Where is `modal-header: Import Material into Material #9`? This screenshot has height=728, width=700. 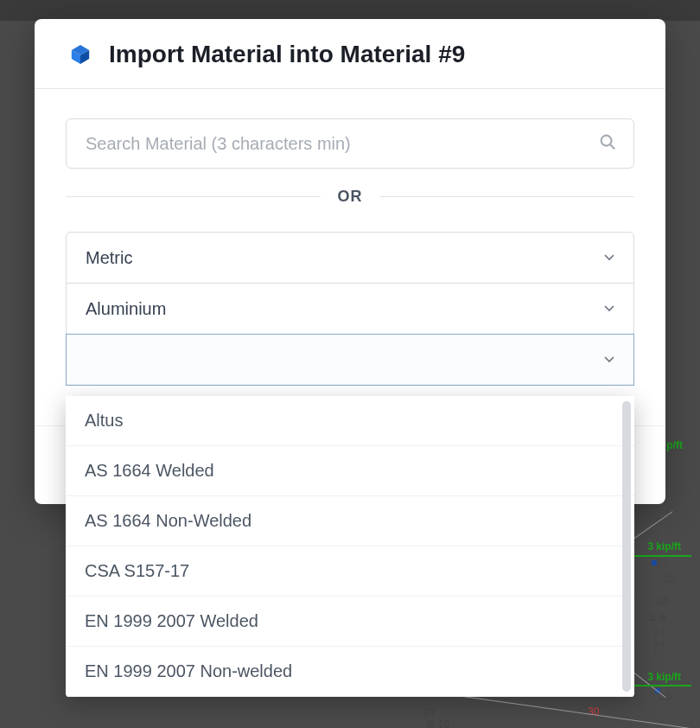
modal-header: Import Material into Material #9 is located at coordinates (350, 54).